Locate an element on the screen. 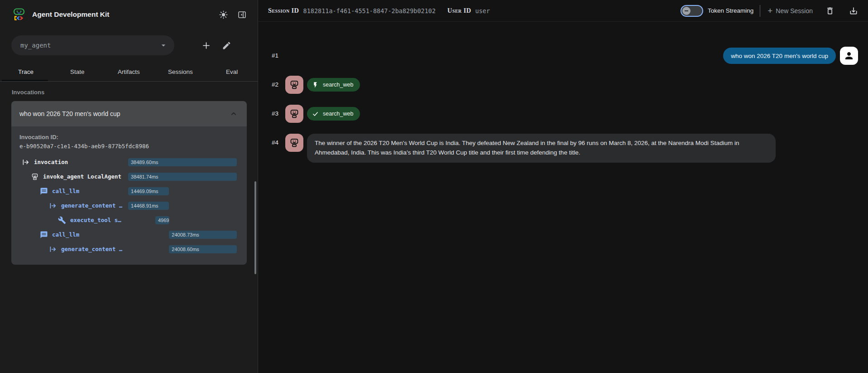  minus-icon is located at coordinates (686, 11).